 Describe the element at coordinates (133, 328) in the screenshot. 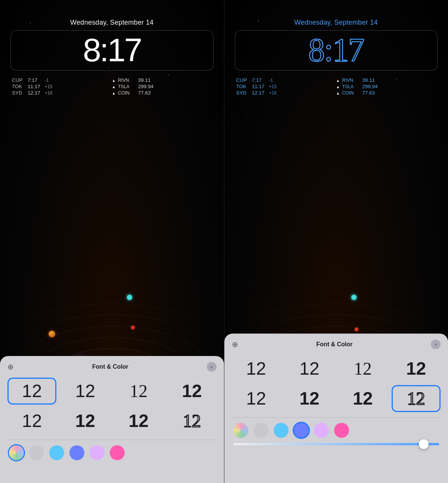

I see `planet-red` at that location.